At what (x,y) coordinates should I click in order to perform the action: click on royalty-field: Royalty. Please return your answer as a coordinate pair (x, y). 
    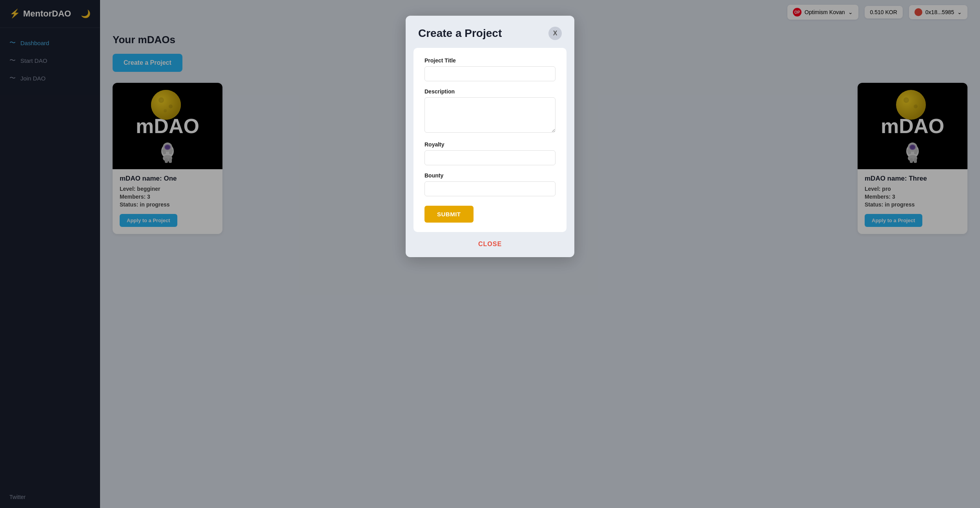
    Looking at the image, I should click on (490, 153).